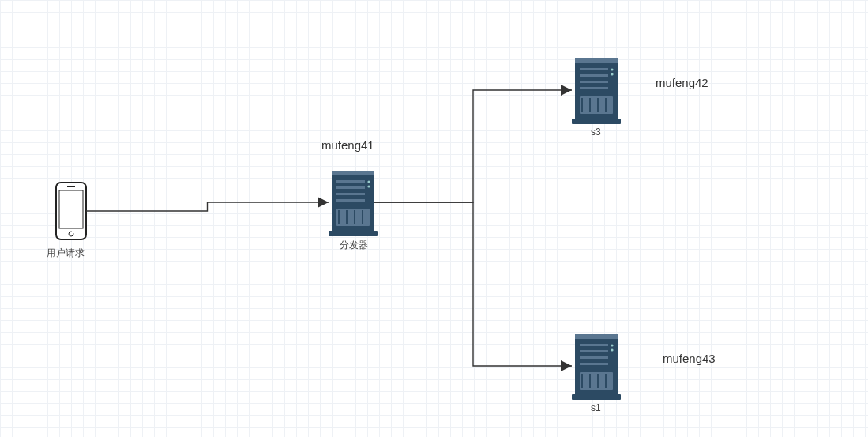 The height and width of the screenshot is (437, 868). What do you see at coordinates (473, 146) in the screenshot?
I see `edge-dispatcher-s3` at bounding box center [473, 146].